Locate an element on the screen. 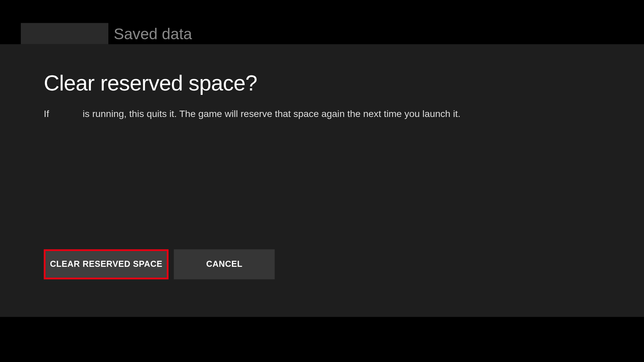 Image resolution: width=644 pixels, height=362 pixels. dialog-body-prefix: If is located at coordinates (47, 114).